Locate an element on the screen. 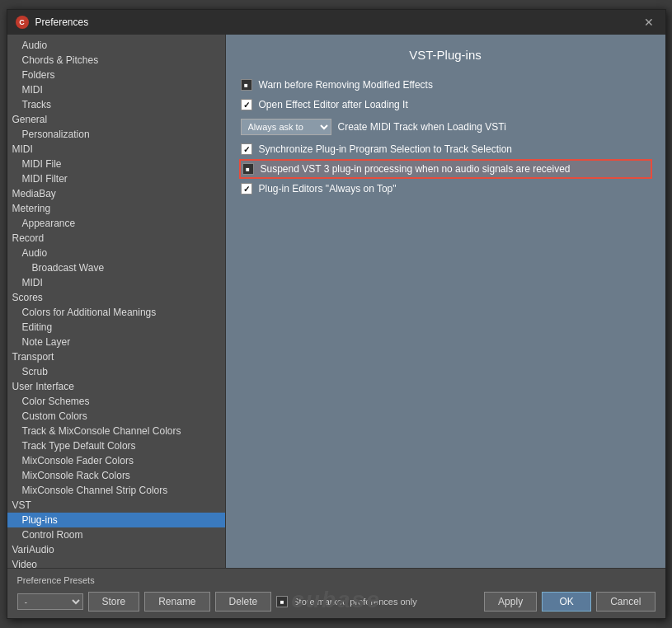 Image resolution: width=672 pixels, height=628 pixels. sidebar-item-color-schemes: Color Schemes is located at coordinates (116, 401).